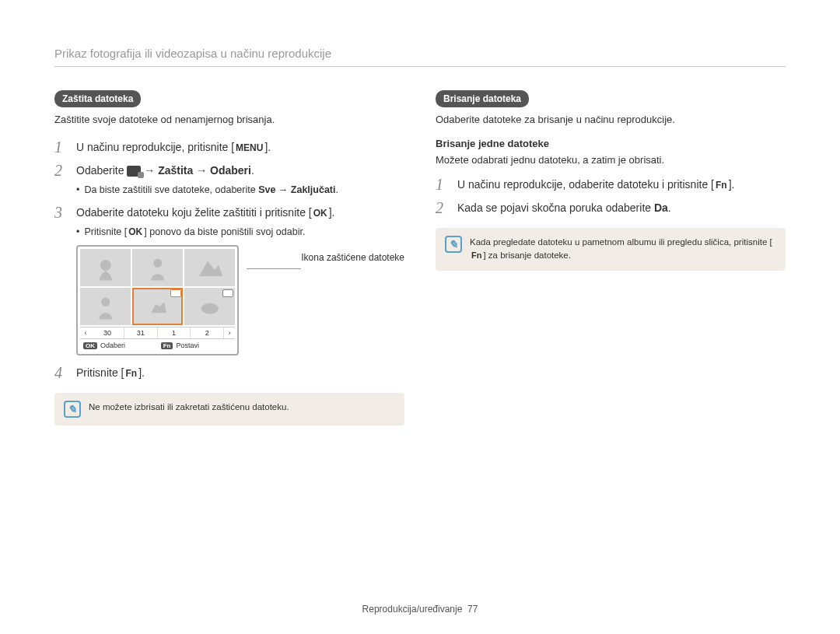  Describe the element at coordinates (229, 333) in the screenshot. I see `next-arrow-icon: ›` at that location.